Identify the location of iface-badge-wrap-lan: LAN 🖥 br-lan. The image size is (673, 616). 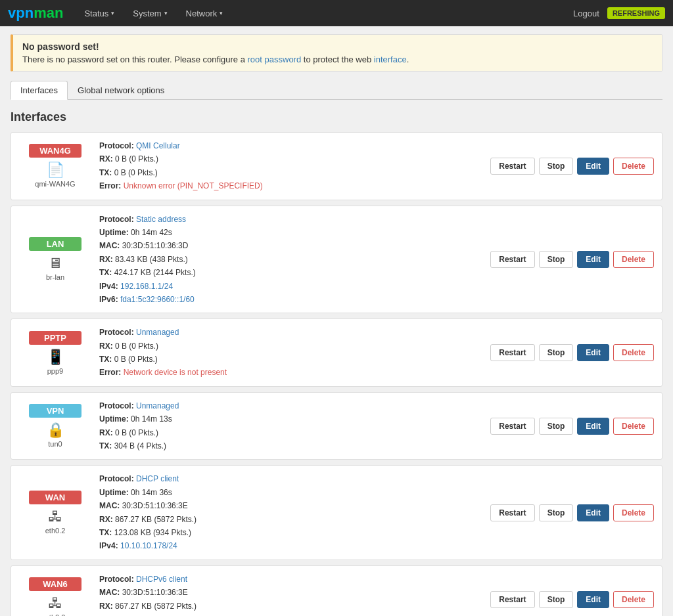
(55, 259).